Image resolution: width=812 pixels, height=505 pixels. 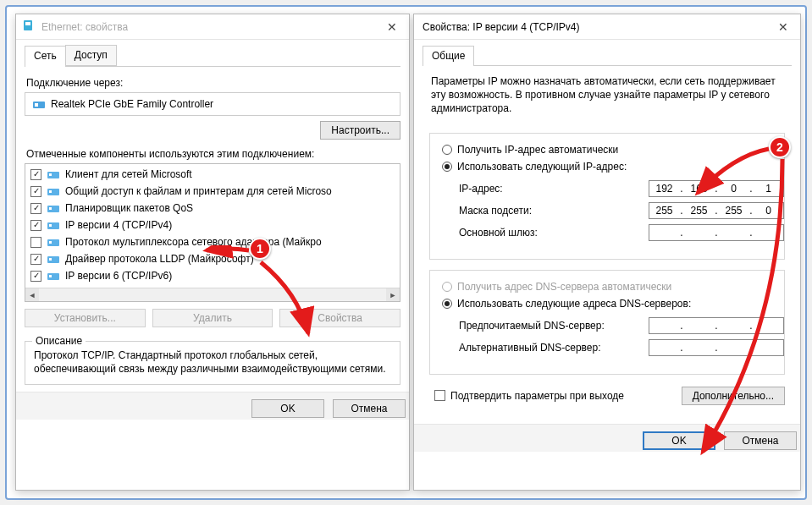 I want to click on list-item: Клиент для сетей Microsoft, so click(x=213, y=174).